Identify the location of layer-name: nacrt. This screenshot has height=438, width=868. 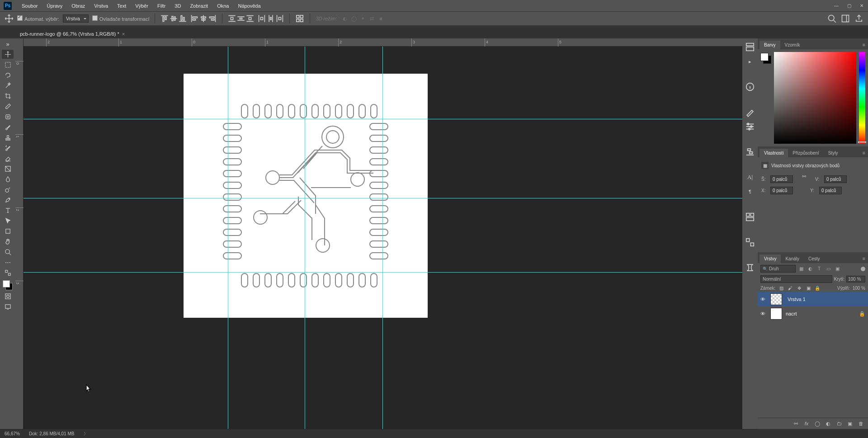
(791, 314).